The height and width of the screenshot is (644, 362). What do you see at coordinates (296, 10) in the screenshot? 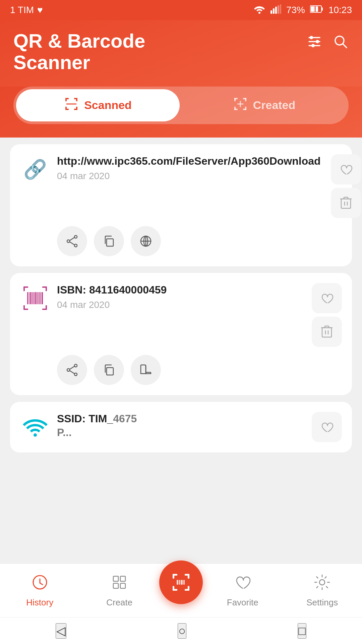
I see `battery-text: 73%` at bounding box center [296, 10].